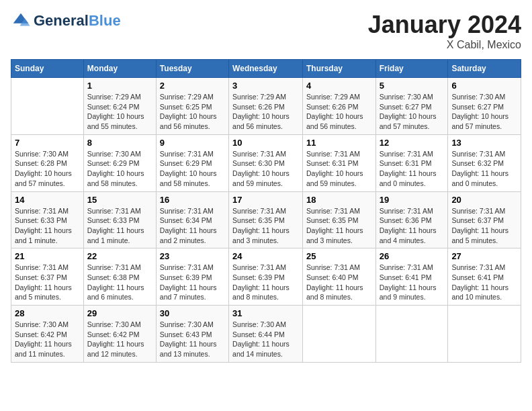  What do you see at coordinates (105, 21) in the screenshot?
I see `logo-blue: Blue` at bounding box center [105, 21].